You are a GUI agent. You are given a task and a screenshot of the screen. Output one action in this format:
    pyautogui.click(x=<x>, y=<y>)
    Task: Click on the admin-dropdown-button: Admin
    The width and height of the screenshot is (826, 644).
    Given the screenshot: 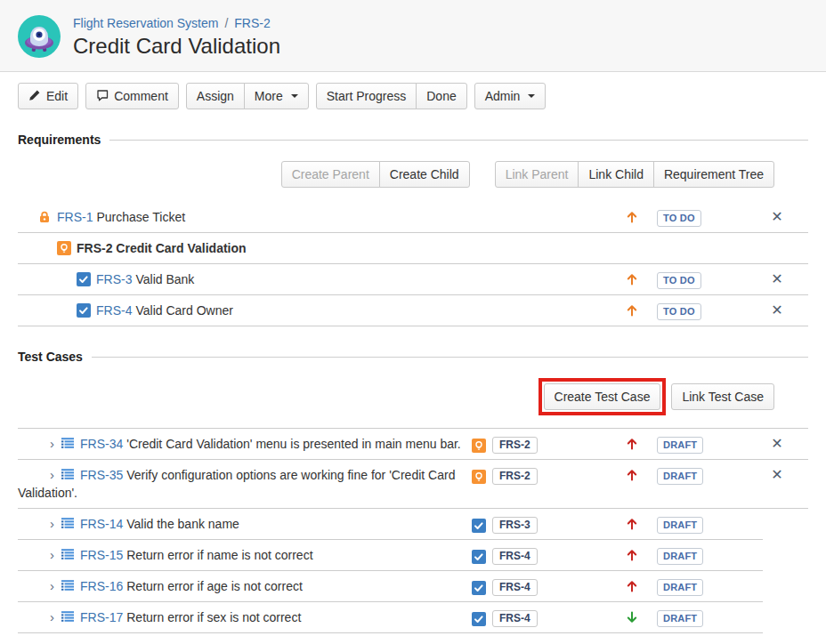 What is the action you would take?
    pyautogui.click(x=511, y=96)
    